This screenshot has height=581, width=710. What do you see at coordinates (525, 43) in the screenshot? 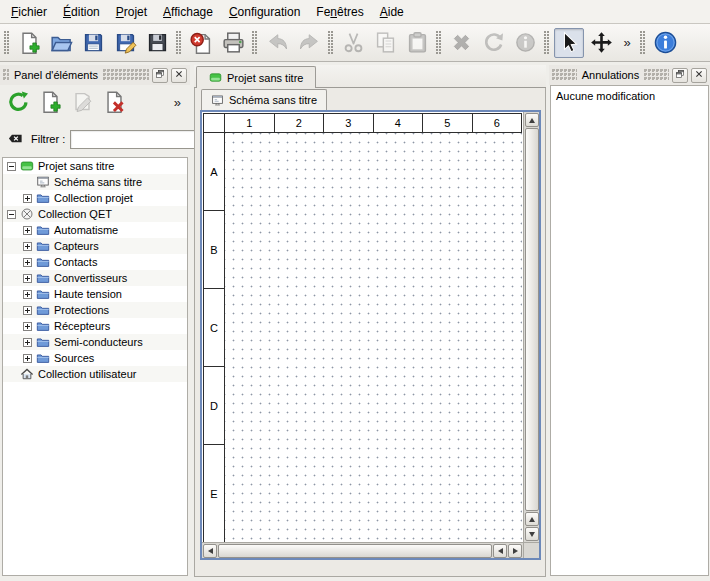
I see `info-button` at bounding box center [525, 43].